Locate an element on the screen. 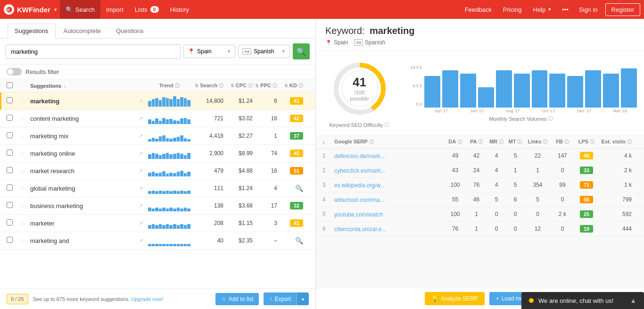  serp-site-link: definicion.de/mark... is located at coordinates (359, 156).